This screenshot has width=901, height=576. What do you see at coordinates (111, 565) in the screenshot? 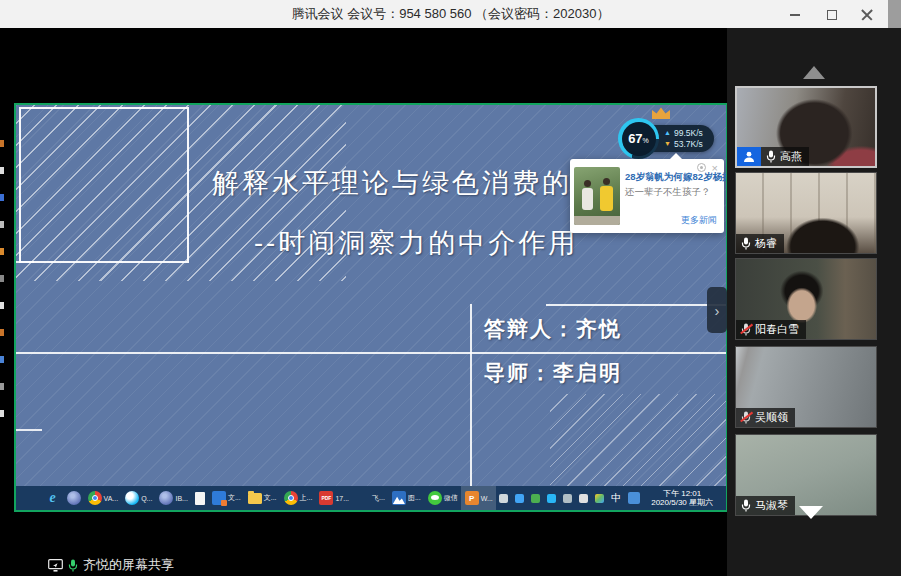
I see `screen-share-banner: 齐悦的屏幕共享` at bounding box center [111, 565].